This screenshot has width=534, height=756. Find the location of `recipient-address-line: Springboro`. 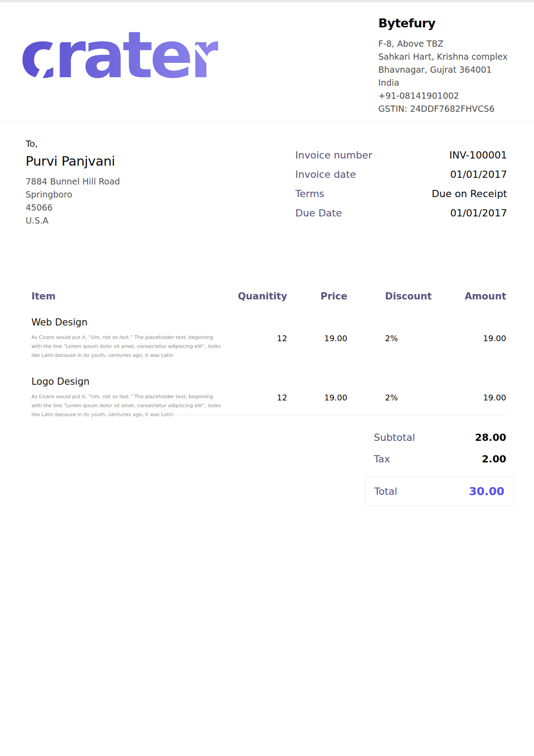

recipient-address-line: Springboro is located at coordinates (73, 195).